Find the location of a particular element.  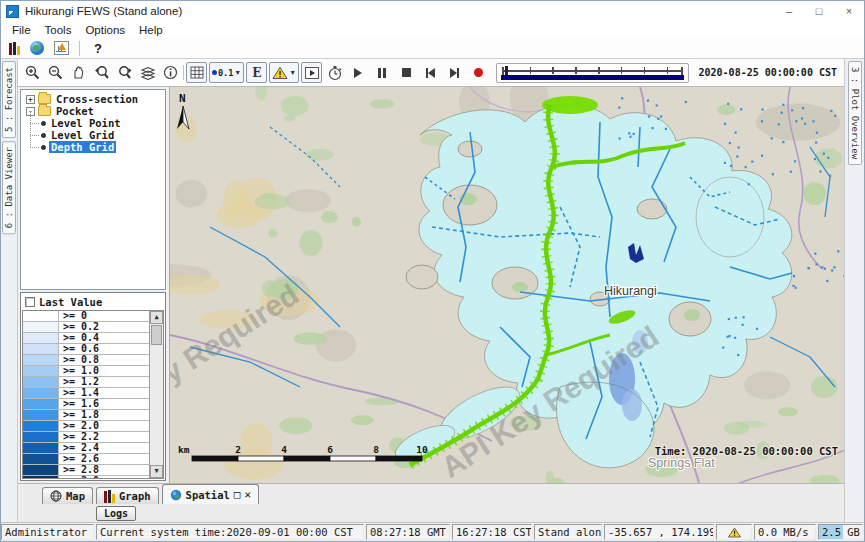

last-value-label: Last Value is located at coordinates (70, 302).